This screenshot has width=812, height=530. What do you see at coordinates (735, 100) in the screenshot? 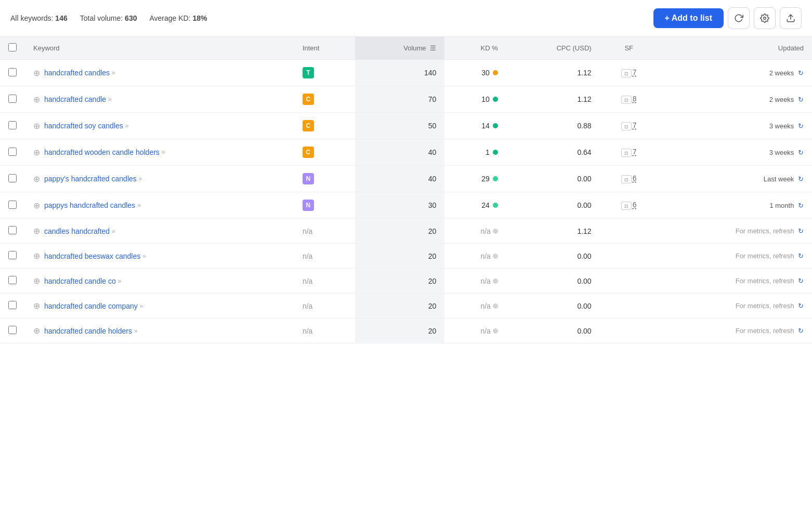
I see `updated-cell: 2 weeks ↻` at bounding box center [735, 100].